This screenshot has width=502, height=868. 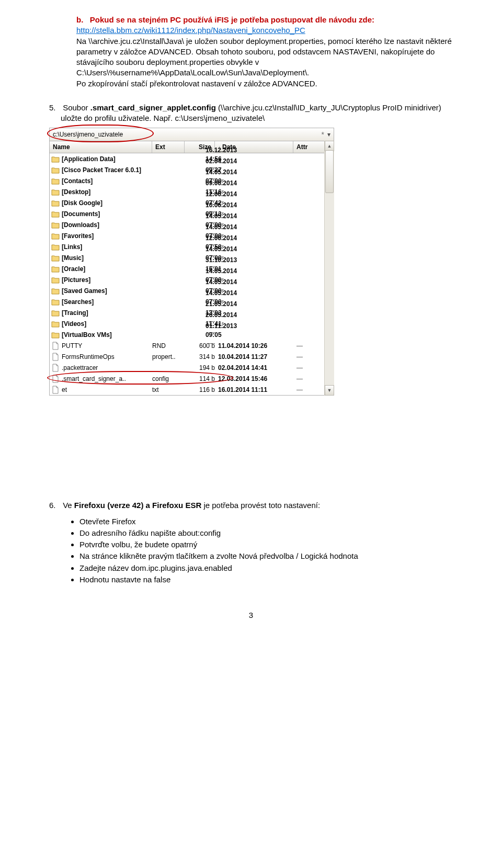 I want to click on table-row: PUTTYRND600 b11.04.2014 10:26—, so click(x=191, y=345).